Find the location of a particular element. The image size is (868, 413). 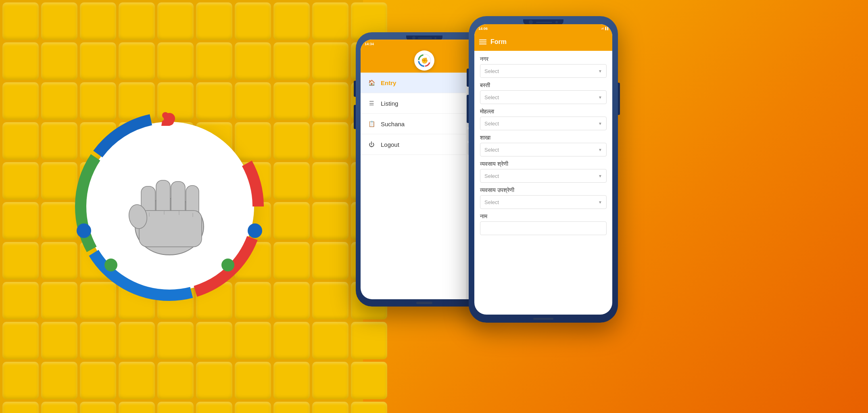

phone-1-home-button is located at coordinates (424, 303).